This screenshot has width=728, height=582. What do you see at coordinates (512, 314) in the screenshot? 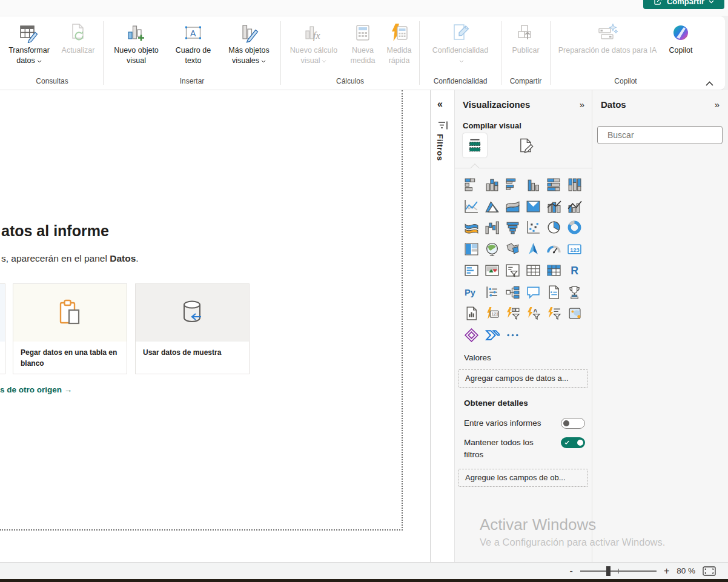
I see `quick-slicer-icon` at bounding box center [512, 314].